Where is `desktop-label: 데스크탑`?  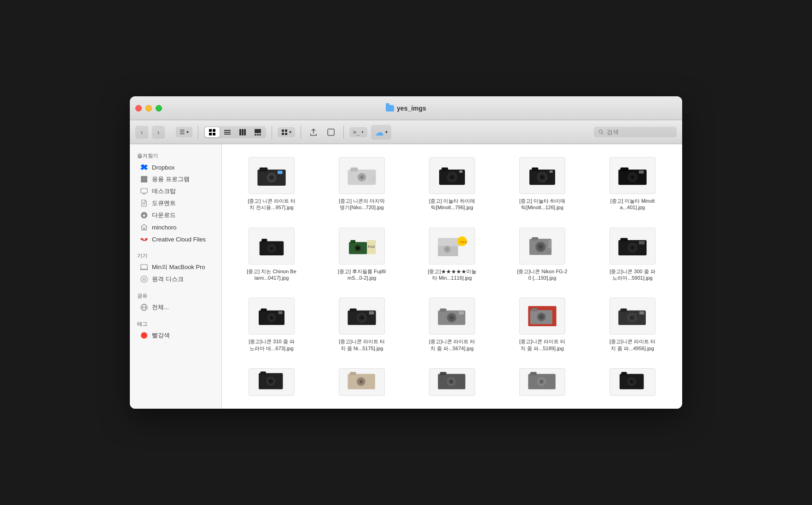 desktop-label: 데스크탑 is located at coordinates (164, 191).